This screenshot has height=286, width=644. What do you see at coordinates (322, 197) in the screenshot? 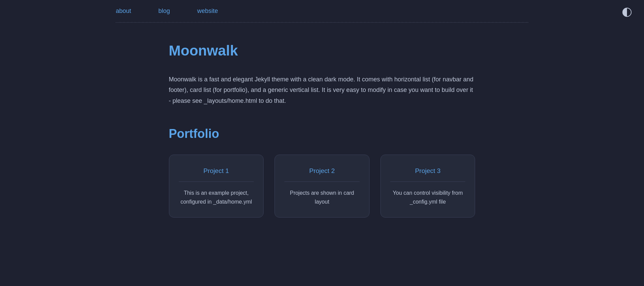
I see `card-2-body: Projects are shown in card layout` at bounding box center [322, 197].